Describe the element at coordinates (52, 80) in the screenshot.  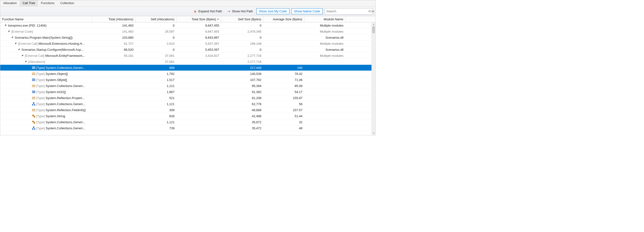
I see `function-name-label: [Type] System.SByte[]` at that location.